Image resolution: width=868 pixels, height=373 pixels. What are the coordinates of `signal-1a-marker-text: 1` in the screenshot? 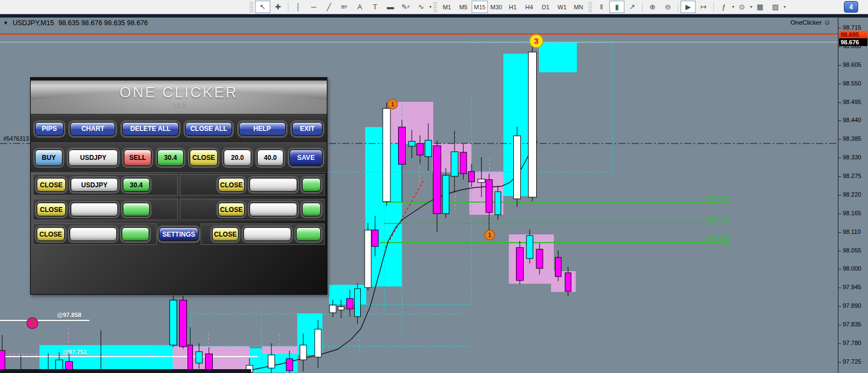 It's located at (393, 104).